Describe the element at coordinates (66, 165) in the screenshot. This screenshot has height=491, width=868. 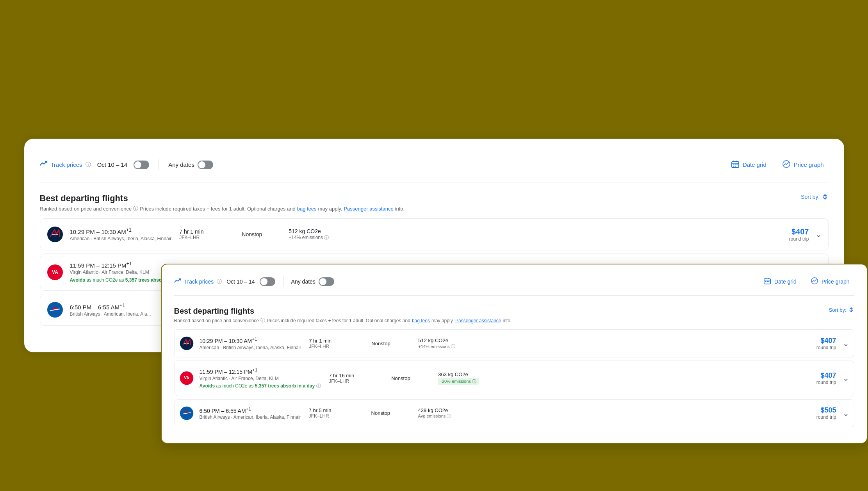
I see `track-prices-group: Track prices ⓘ` at that location.